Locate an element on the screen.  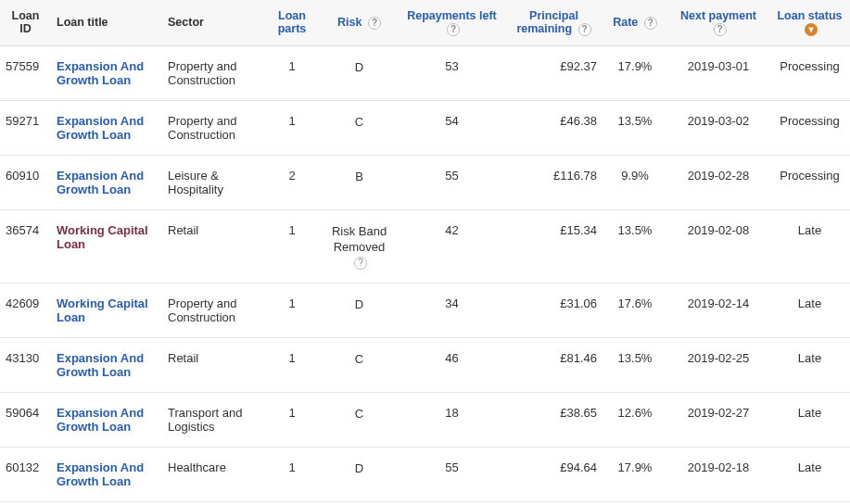
col-header-loan-status: Loan status ▼ is located at coordinates (810, 22).